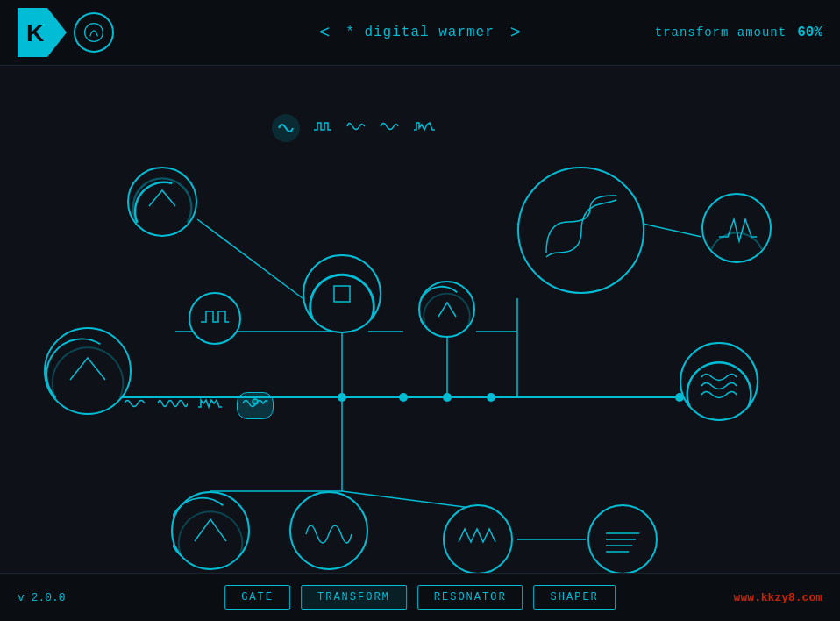  I want to click on main-pitch-knob, so click(88, 371).